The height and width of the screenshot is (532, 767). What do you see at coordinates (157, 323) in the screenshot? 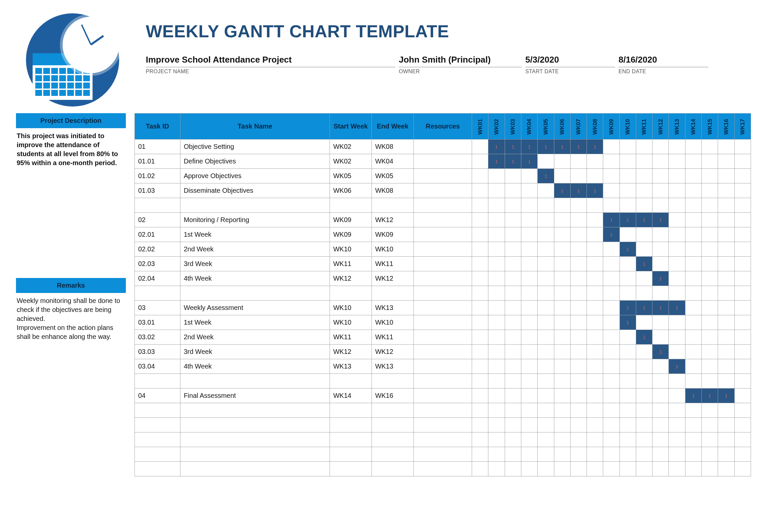
I see `cell-task-id: 03.01` at bounding box center [157, 323].